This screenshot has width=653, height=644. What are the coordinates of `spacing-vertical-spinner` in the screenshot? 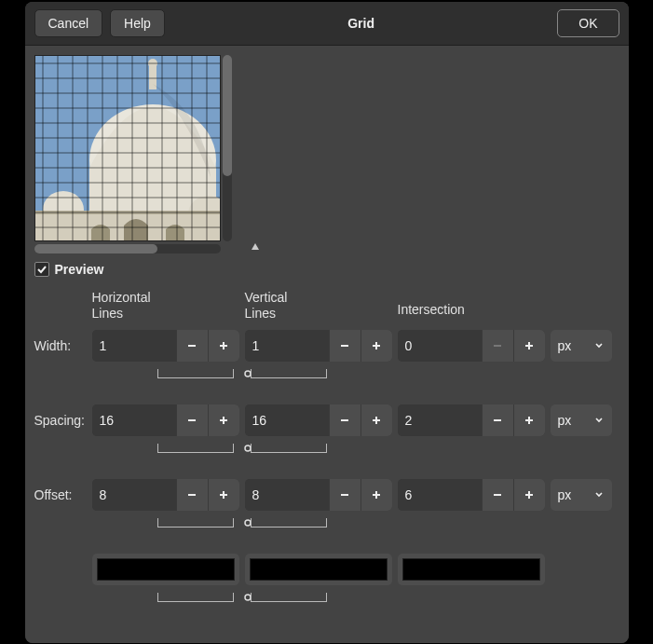 It's located at (319, 420).